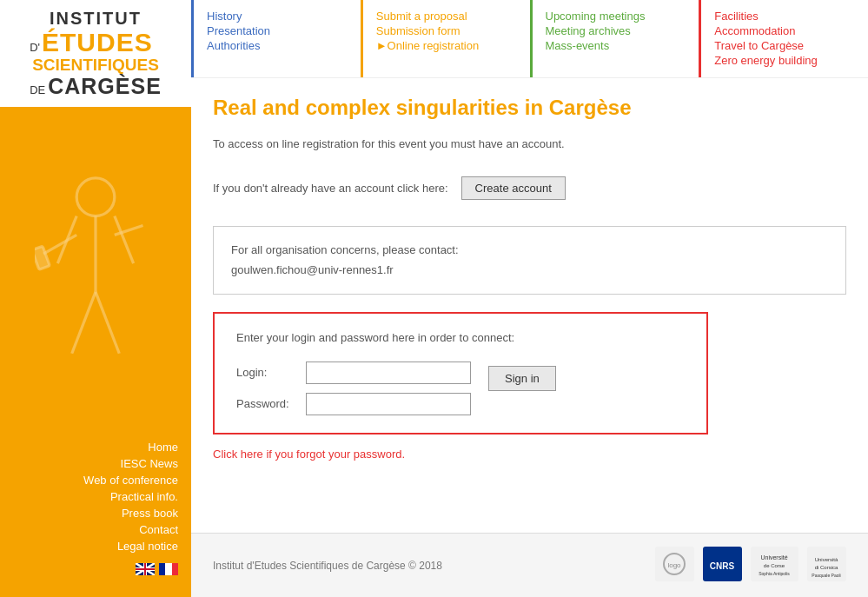  What do you see at coordinates (96, 501) in the screenshot?
I see `sidebar-navigation: Home IESC News Web of conference Practic…` at bounding box center [96, 501].